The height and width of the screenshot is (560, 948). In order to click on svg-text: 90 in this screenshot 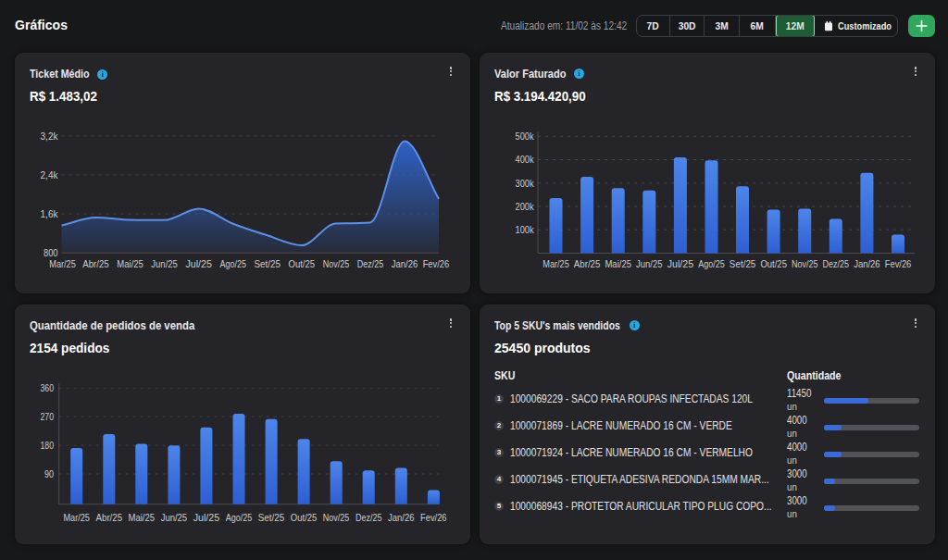, I will do `click(49, 474)`.